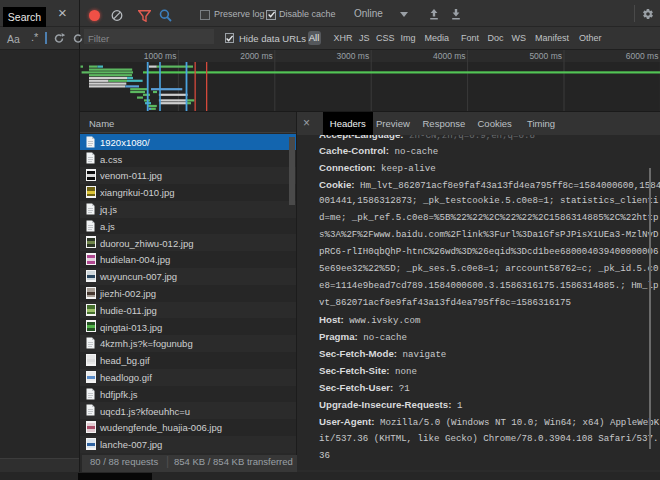  I want to click on svg-text: 5000 ms, so click(546, 56).